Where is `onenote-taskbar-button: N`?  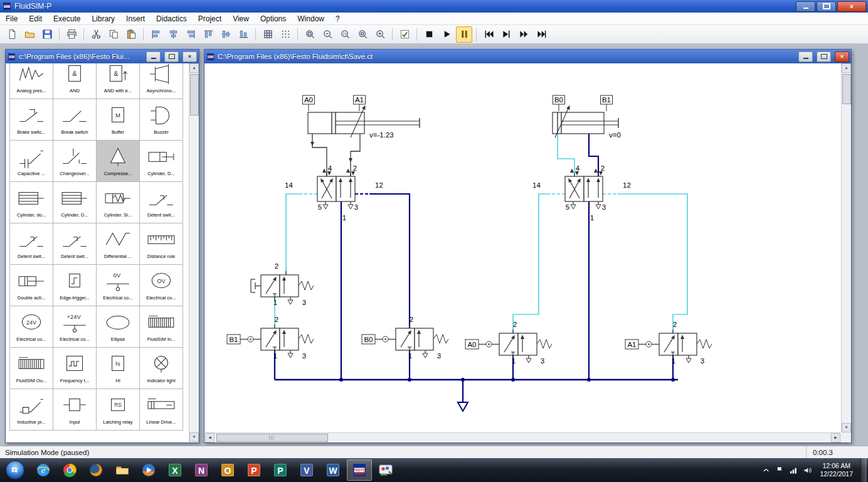
onenote-taskbar-button: N is located at coordinates (201, 470).